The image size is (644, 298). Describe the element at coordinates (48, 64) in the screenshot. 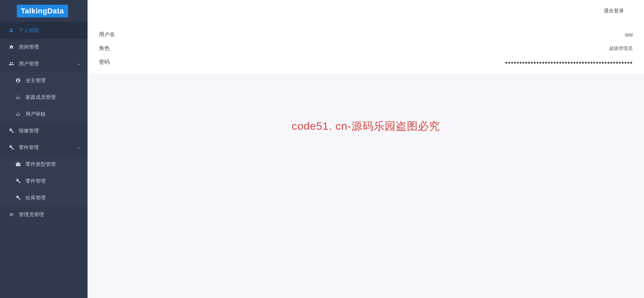

I see `sidebar-item-label: 用户管理` at that location.